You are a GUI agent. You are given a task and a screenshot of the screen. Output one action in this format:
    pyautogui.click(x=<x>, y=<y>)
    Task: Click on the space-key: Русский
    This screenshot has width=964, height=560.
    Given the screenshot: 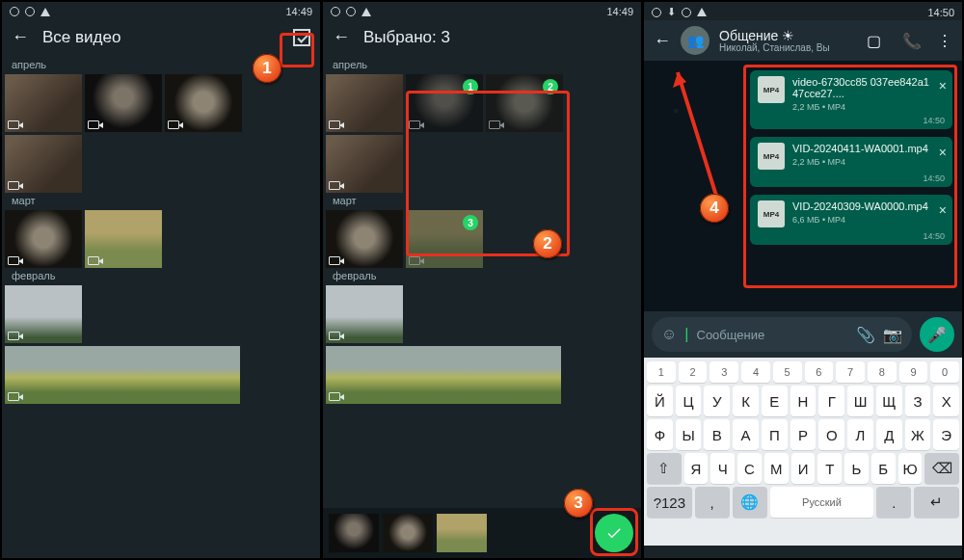 What is the action you would take?
    pyautogui.click(x=822, y=502)
    